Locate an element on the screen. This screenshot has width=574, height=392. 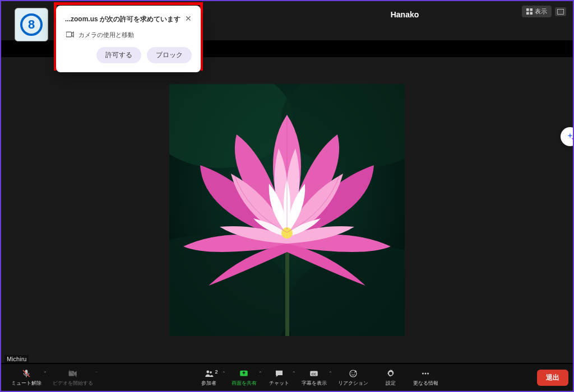
participant-main-name: Hanako is located at coordinates (405, 15).